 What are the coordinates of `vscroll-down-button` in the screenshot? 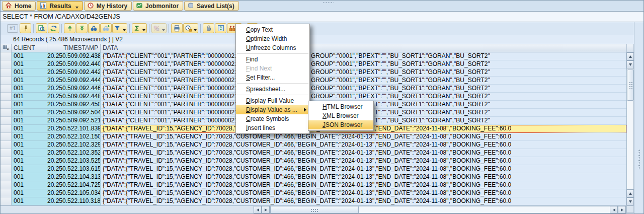 It's located at (630, 64).